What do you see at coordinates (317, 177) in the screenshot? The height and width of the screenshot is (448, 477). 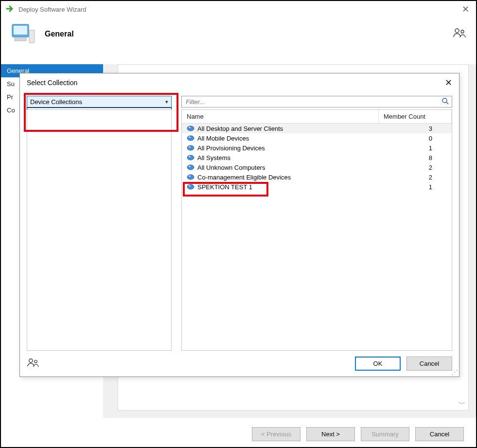 I see `list-item: Co-management Eligible Devices2` at bounding box center [317, 177].